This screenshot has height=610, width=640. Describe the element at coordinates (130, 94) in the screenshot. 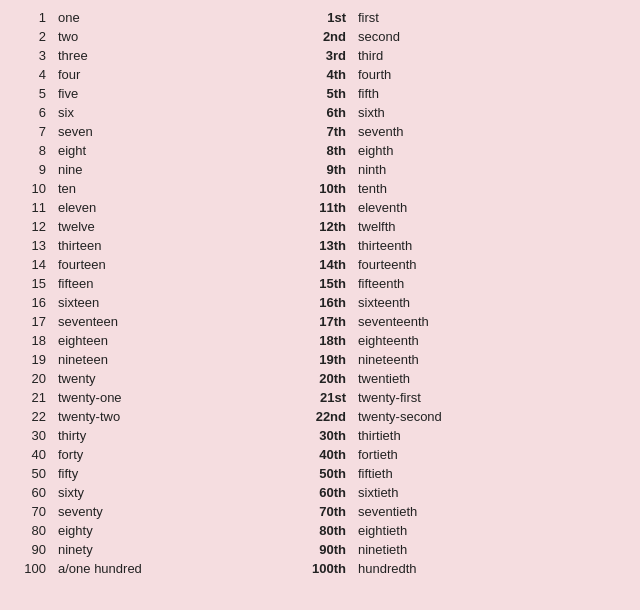

I see `word-cell: five` at that location.